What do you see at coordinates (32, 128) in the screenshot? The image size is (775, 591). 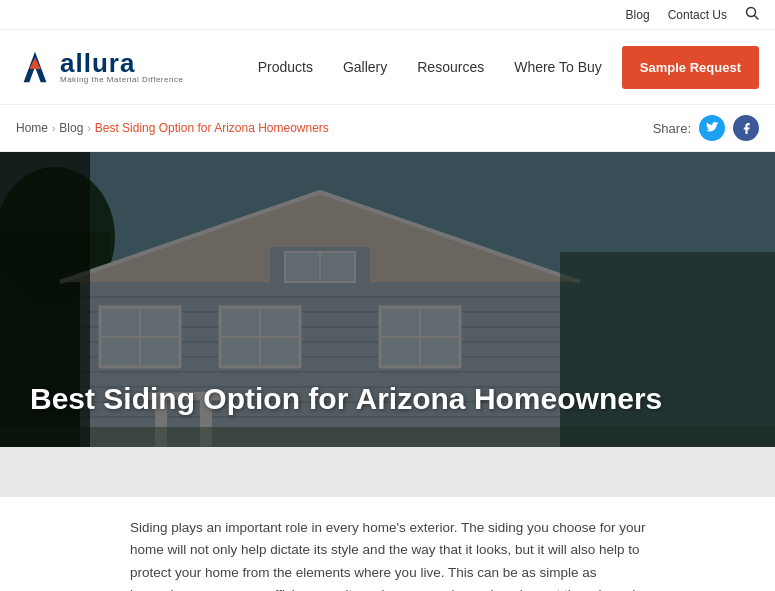 I see `breadcrumb-home: Home` at bounding box center [32, 128].